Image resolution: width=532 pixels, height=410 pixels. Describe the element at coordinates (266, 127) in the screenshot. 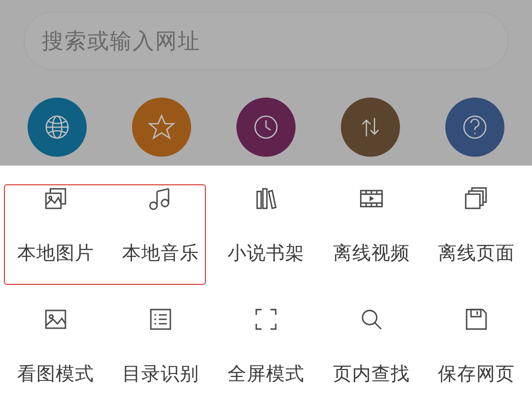

I see `quick-history` at that location.